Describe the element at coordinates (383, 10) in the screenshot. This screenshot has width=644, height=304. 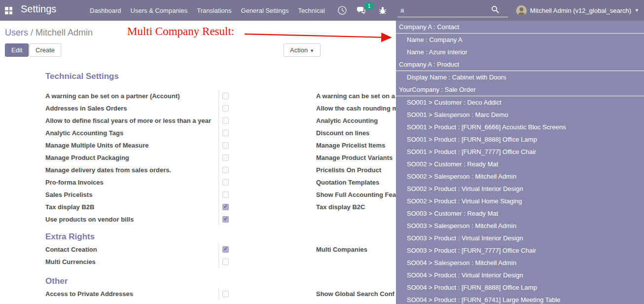
I see `bug-icon` at that location.